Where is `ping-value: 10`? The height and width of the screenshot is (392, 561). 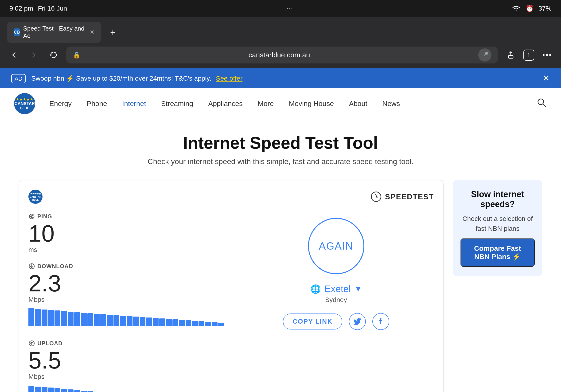 ping-value: 10 is located at coordinates (126, 233).